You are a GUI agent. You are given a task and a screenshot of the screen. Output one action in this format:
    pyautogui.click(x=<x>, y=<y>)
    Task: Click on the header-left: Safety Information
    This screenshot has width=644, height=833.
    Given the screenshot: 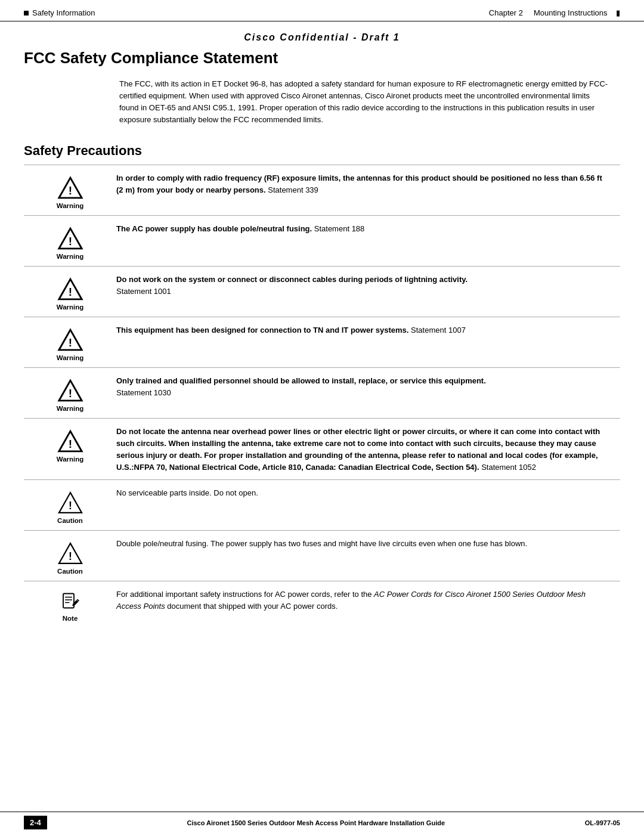 What is the action you would take?
    pyautogui.click(x=60, y=13)
    